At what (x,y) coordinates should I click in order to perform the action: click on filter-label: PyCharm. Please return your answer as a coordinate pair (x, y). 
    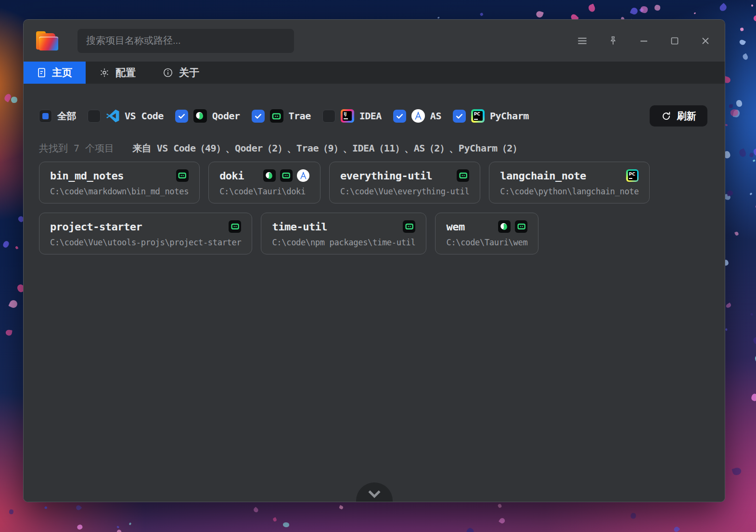
    Looking at the image, I should click on (509, 116).